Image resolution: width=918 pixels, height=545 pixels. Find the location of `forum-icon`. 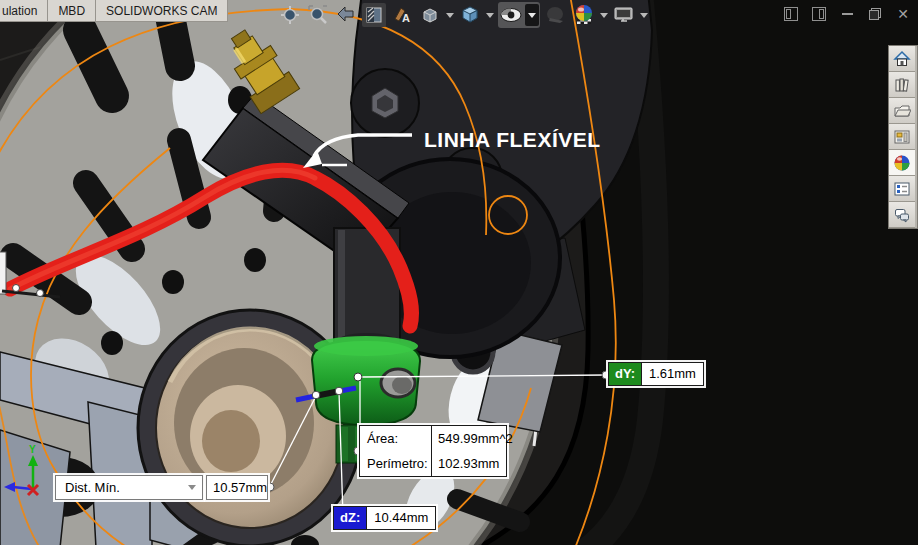

forum-icon is located at coordinates (902, 215).